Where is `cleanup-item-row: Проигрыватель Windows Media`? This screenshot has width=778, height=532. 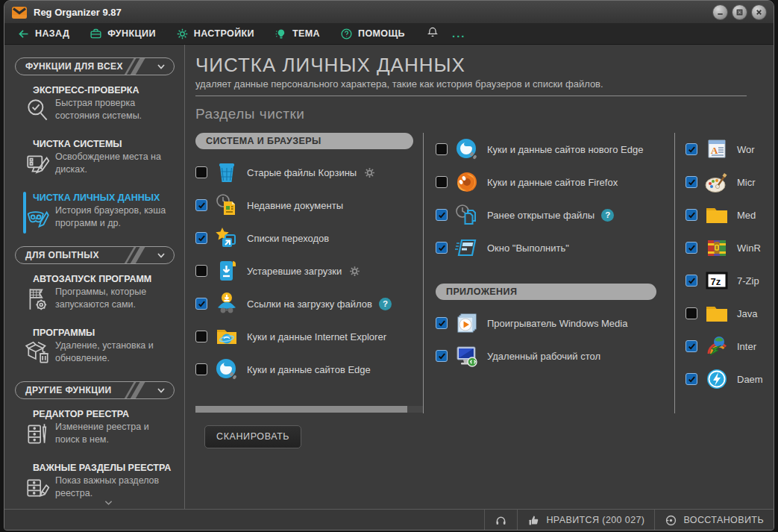 cleanup-item-row: Проигрыватель Windows Media is located at coordinates (546, 323).